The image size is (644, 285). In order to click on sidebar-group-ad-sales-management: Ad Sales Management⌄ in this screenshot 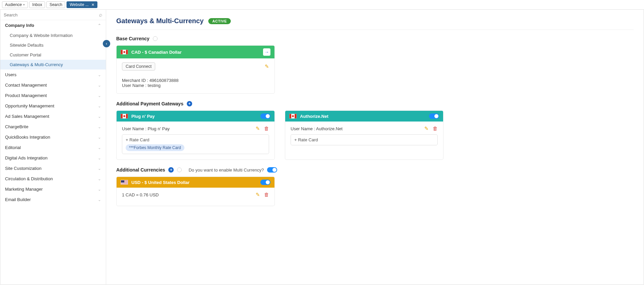, I will do `click(53, 116)`.